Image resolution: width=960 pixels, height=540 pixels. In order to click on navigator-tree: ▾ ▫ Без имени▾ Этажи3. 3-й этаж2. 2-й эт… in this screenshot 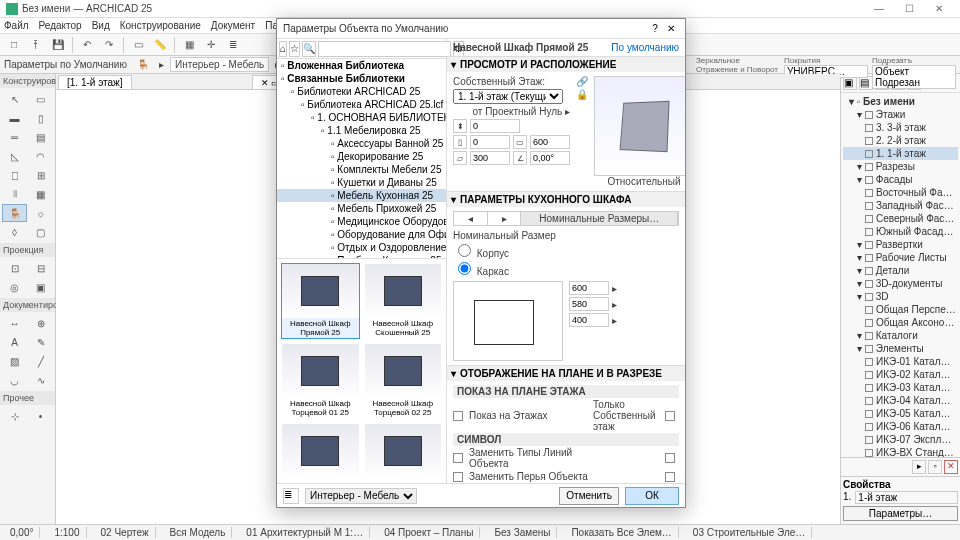, I will do `click(900, 275)`.